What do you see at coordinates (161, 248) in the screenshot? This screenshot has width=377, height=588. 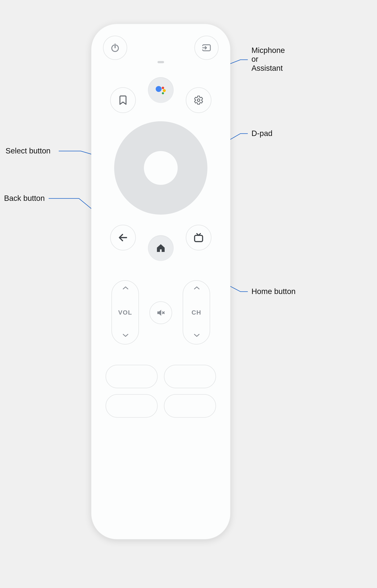 I see `home-button` at bounding box center [161, 248].